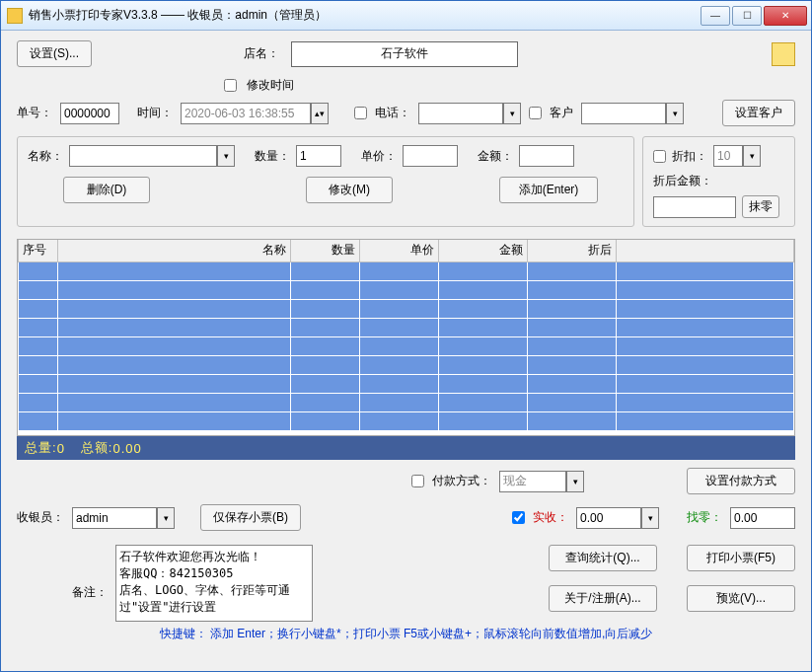 Image resolution: width=812 pixels, height=672 pixels. Describe the element at coordinates (45, 156) in the screenshot. I see `item-name-label: 名称：` at that location.